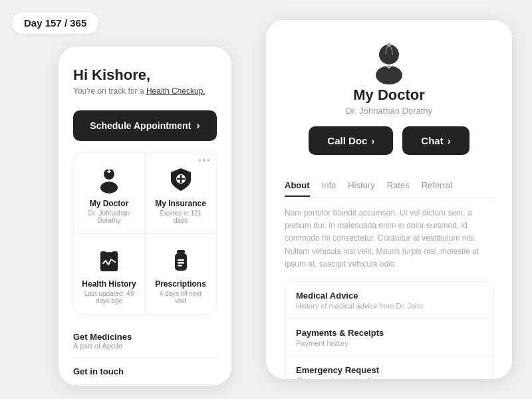  Describe the element at coordinates (389, 343) in the screenshot. I see `payments-sub: Payment history` at that location.